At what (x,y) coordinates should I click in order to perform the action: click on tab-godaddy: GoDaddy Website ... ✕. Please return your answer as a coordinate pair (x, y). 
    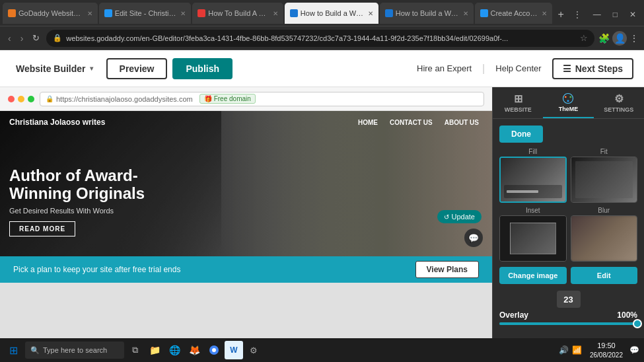
    Looking at the image, I should click on (50, 13).